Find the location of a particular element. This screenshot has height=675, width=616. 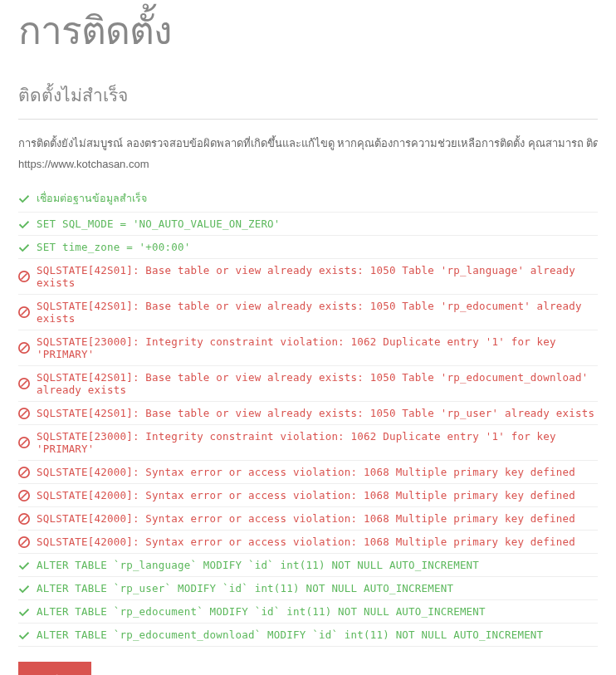

log-item: ALTER TABLE `rp_user` MODIFY `id` int(11… is located at coordinates (308, 589).